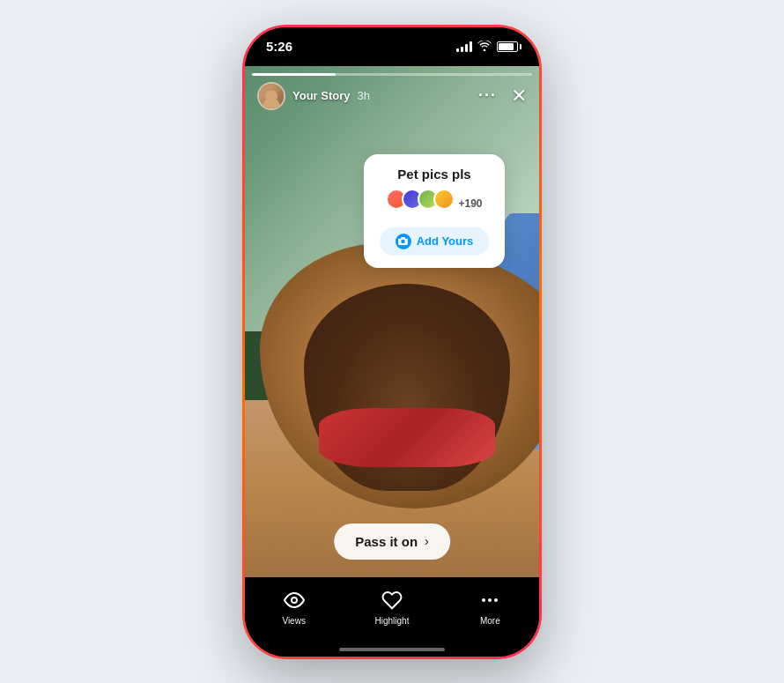  Describe the element at coordinates (392, 541) in the screenshot. I see `pass-it-on-button: Pass it on ›` at that location.